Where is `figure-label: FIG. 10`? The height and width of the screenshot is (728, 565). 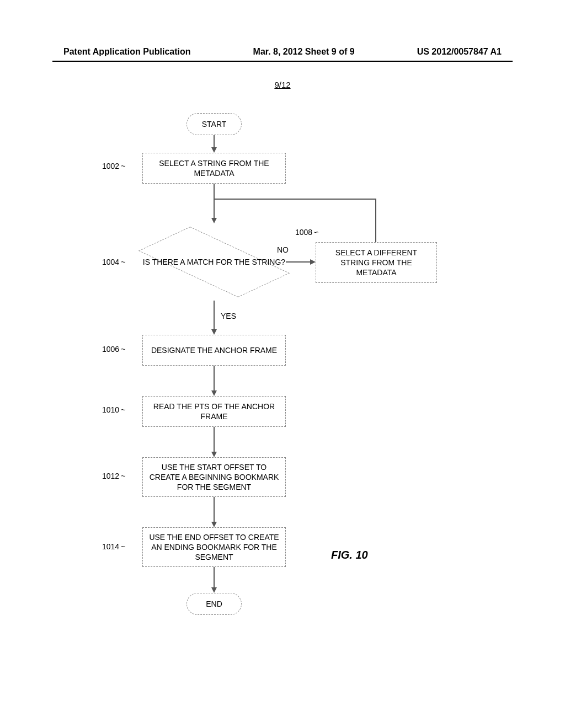
figure-label: FIG. 10 is located at coordinates (350, 555).